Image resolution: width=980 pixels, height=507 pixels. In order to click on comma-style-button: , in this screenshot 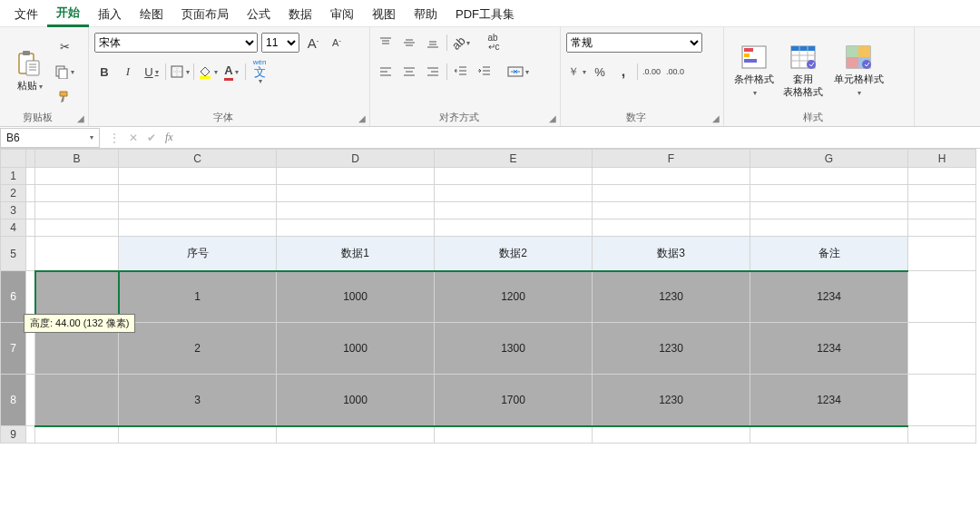, I will do `click(623, 72)`.